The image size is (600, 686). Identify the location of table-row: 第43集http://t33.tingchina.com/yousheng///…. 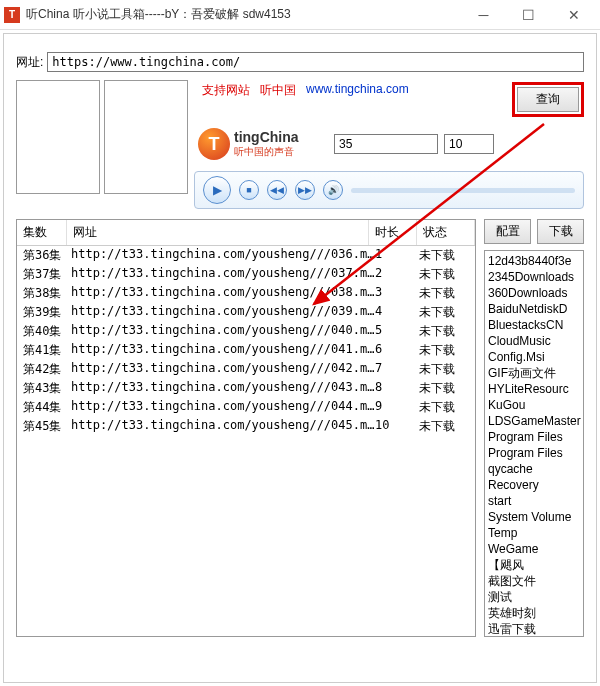
(246, 388).